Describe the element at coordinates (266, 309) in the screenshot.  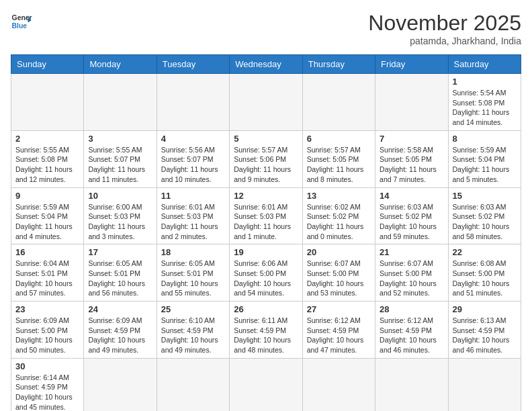
I see `day-number: 26` at that location.